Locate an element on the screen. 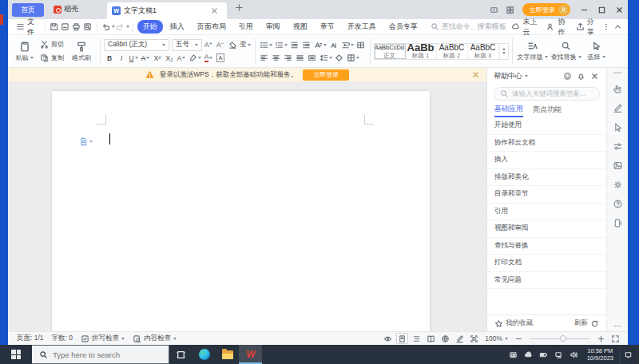 This screenshot has width=639, height=364. justify-button is located at coordinates (300, 57).